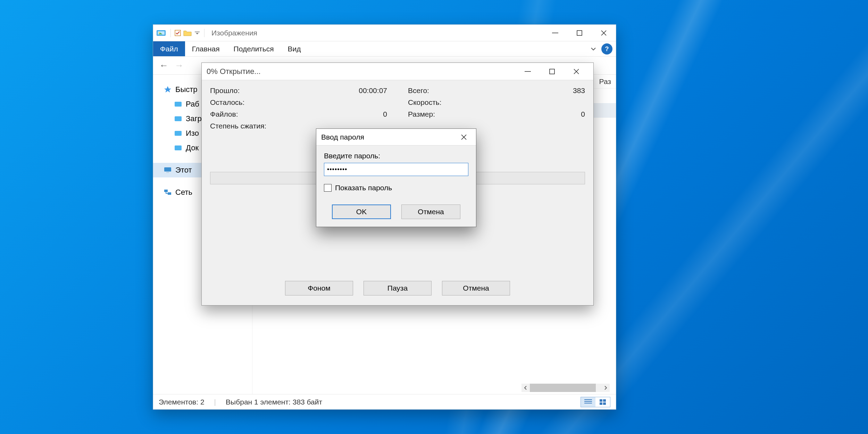 Image resolution: width=868 pixels, height=434 pixels. I want to click on nav-forward-button: →, so click(179, 66).